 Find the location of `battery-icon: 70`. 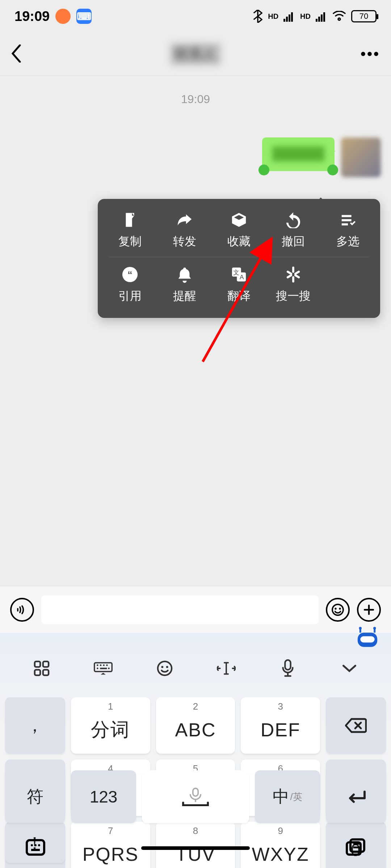

battery-icon: 70 is located at coordinates (364, 16).